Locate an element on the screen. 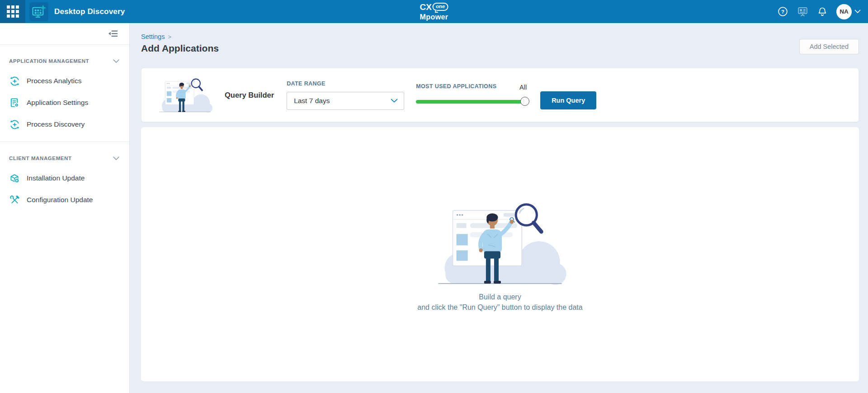 Image resolution: width=868 pixels, height=393 pixels. sidebar-item-installation-update: Installation Update is located at coordinates (65, 178).